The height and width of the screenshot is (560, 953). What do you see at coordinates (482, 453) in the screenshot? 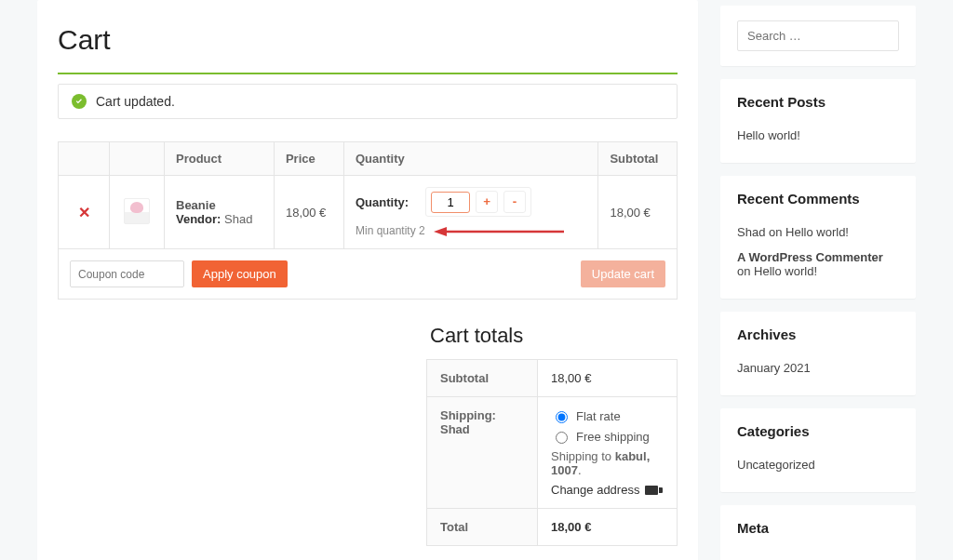
I see `totals-shipping-label: Shipping: Shad` at bounding box center [482, 453].